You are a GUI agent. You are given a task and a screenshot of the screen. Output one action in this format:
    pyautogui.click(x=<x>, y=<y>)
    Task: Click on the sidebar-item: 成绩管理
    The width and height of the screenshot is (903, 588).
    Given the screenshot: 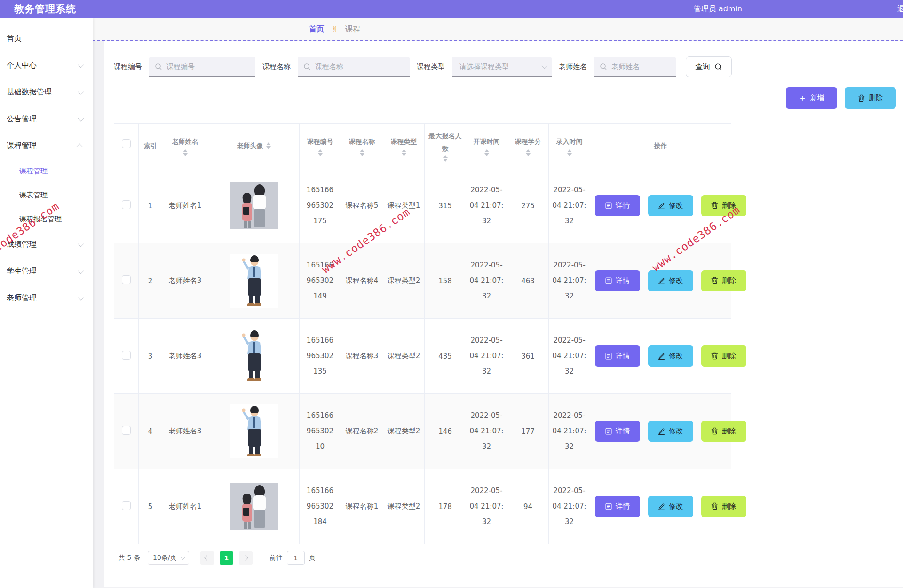 What is the action you would take?
    pyautogui.click(x=46, y=244)
    